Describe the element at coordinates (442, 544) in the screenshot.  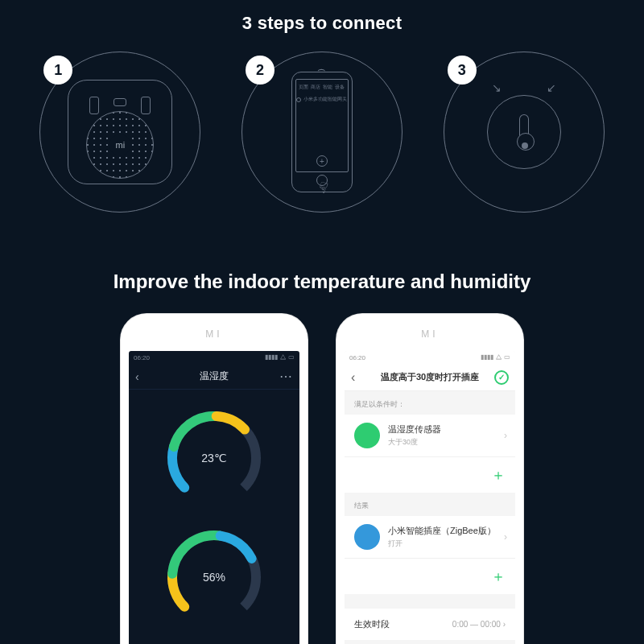
I see `action-sub: 打开` at that location.